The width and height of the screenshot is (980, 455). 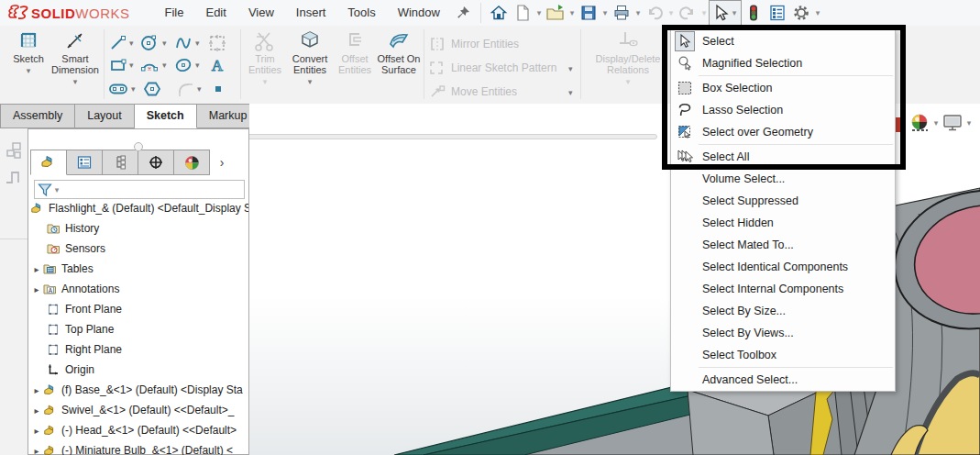 I want to click on menu-item-select-mated-to: Select Mated To..., so click(x=783, y=245).